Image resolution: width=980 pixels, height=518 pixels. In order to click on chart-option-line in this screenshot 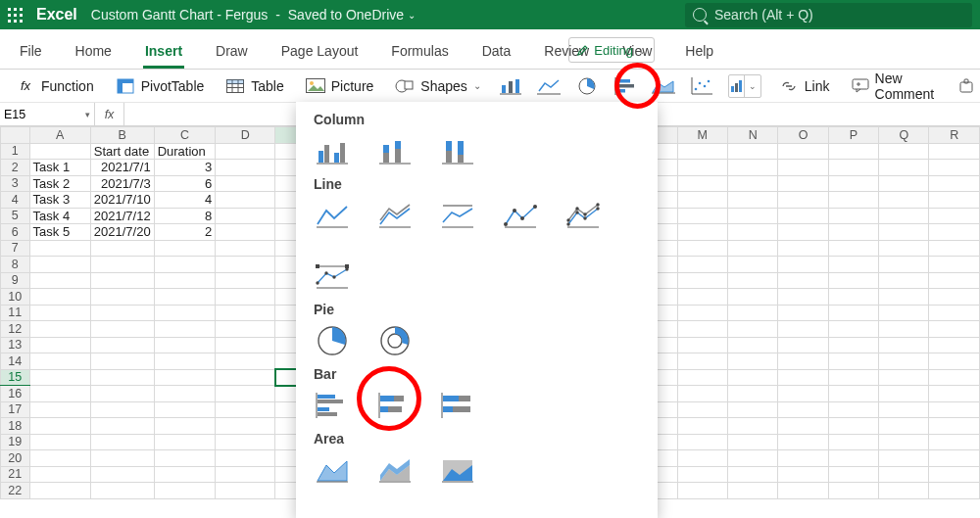, I will do `click(332, 215)`.